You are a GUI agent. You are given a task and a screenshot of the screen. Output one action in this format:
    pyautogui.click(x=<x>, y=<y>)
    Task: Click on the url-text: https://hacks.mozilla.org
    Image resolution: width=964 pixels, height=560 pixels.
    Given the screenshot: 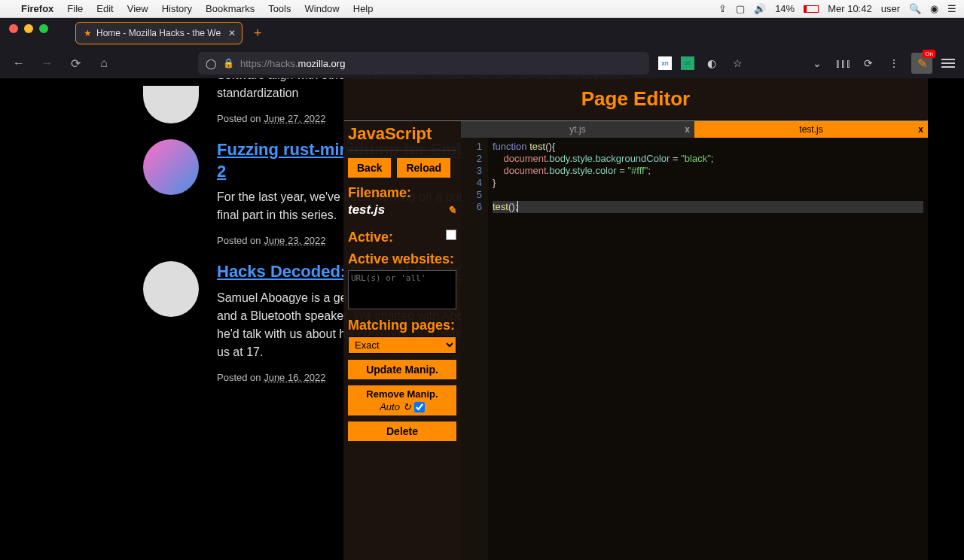 What is the action you would take?
    pyautogui.click(x=292, y=63)
    